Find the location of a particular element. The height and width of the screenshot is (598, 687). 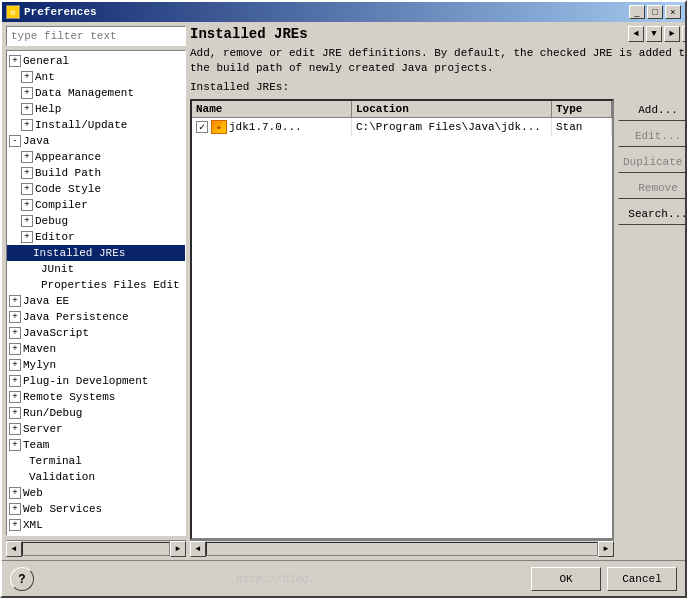

sidebar-item-javascript: + JavaScript is located at coordinates (96, 333).